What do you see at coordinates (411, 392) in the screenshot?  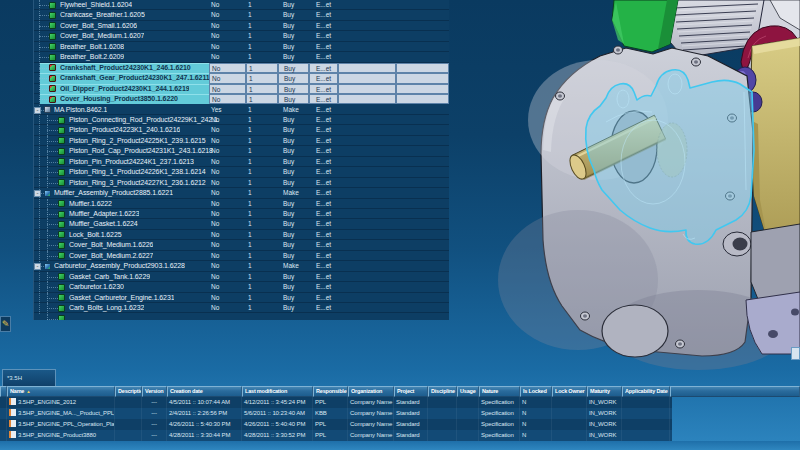 I see `column-header-project: Project` at bounding box center [411, 392].